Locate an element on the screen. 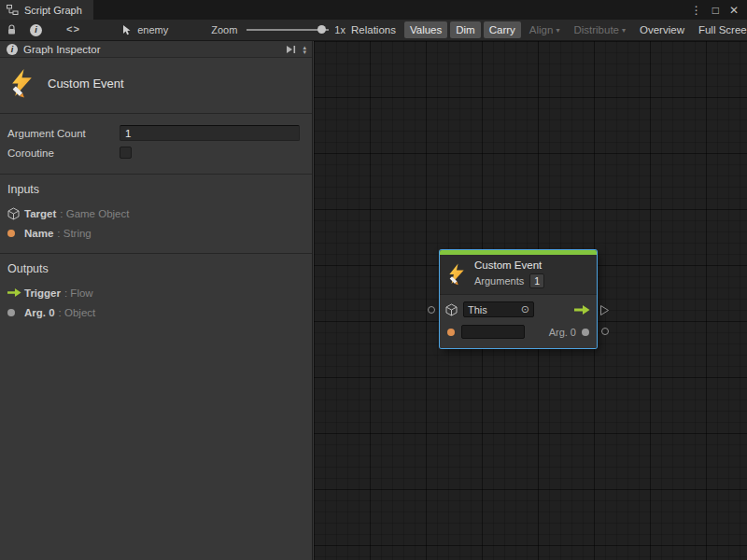 The width and height of the screenshot is (747, 560). toolbar-buttons: Relations Values Dim Carry Align ▾ Distr… is located at coordinates (546, 30).